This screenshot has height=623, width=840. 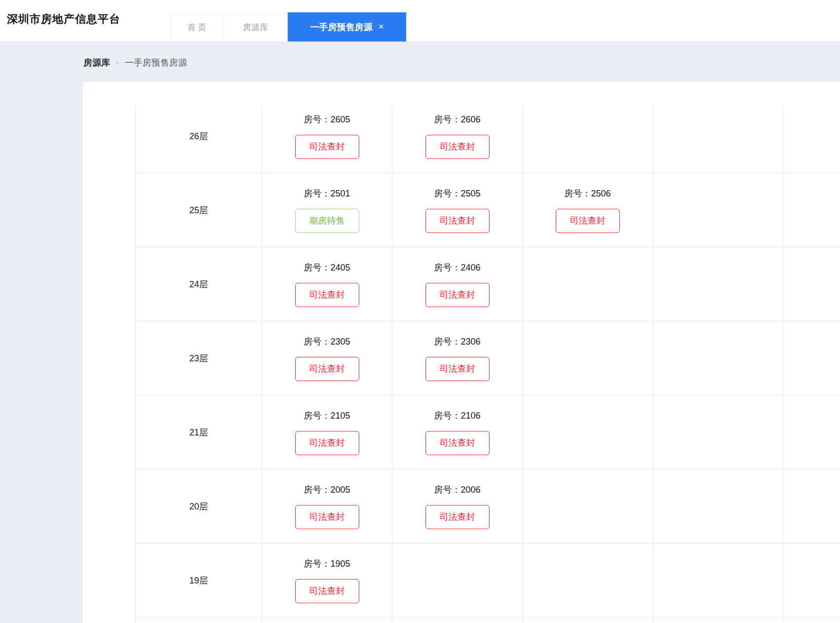 What do you see at coordinates (340, 564) in the screenshot?
I see `room-number-value: 1905` at bounding box center [340, 564].